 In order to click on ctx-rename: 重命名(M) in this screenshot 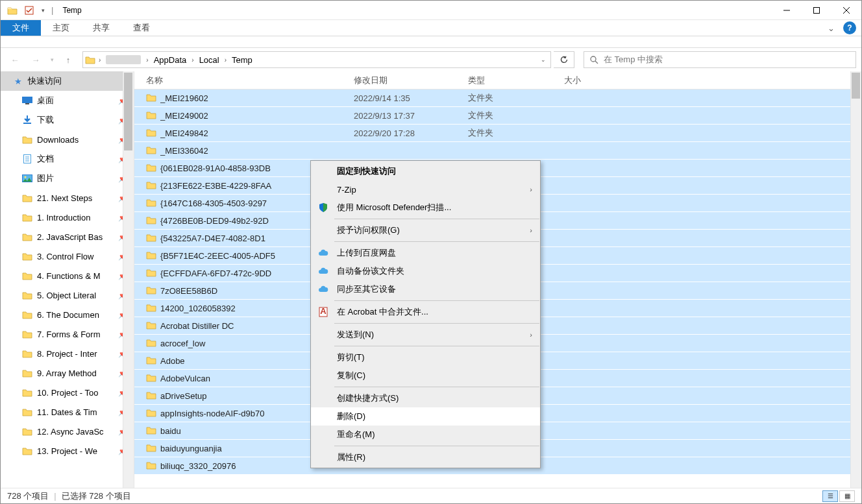, I will do `click(426, 435)`.